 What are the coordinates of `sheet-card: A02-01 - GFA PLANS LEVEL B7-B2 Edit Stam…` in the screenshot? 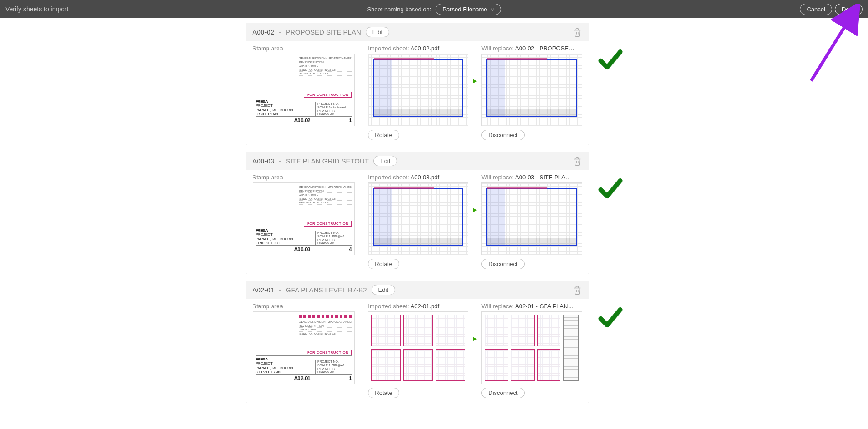 It's located at (417, 342).